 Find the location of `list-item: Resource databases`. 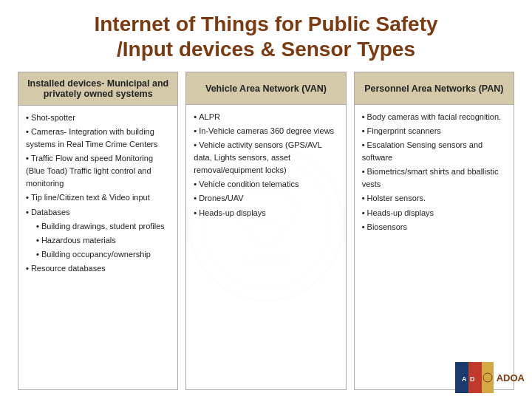

list-item: Resource databases is located at coordinates (98, 269).